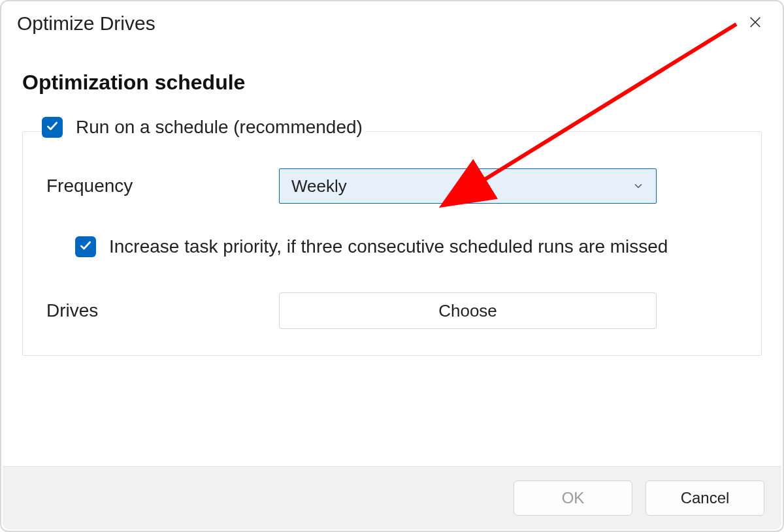 Image resolution: width=784 pixels, height=532 pixels. I want to click on titlebar: Optimize Drives, so click(392, 20).